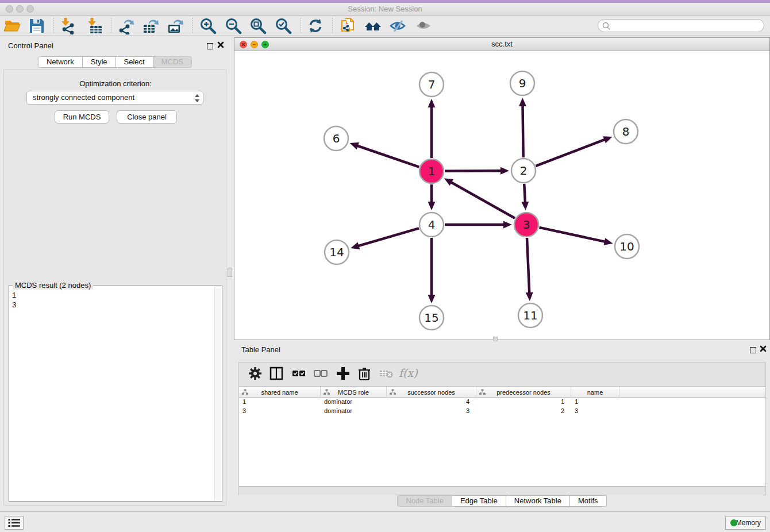 This screenshot has height=532, width=770. I want to click on result-scrollbar, so click(218, 393).